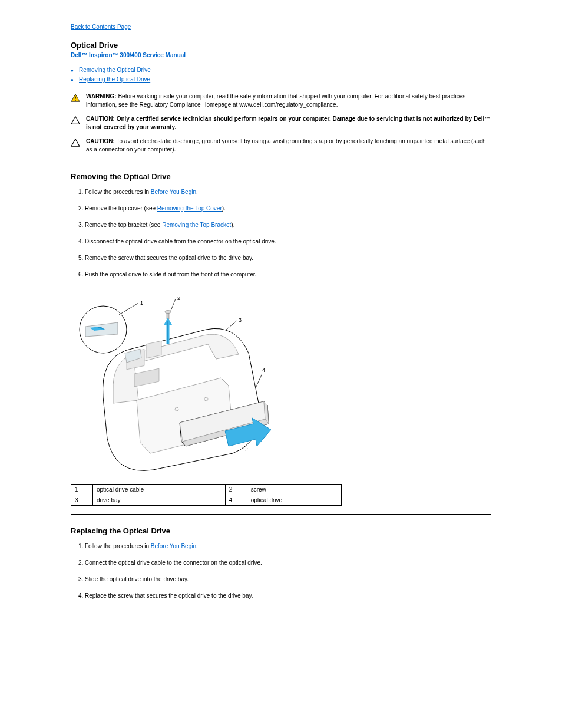 The height and width of the screenshot is (728, 562). What do you see at coordinates (114, 79) in the screenshot?
I see `toc-link-replace: Replacing the Optical Drive` at bounding box center [114, 79].